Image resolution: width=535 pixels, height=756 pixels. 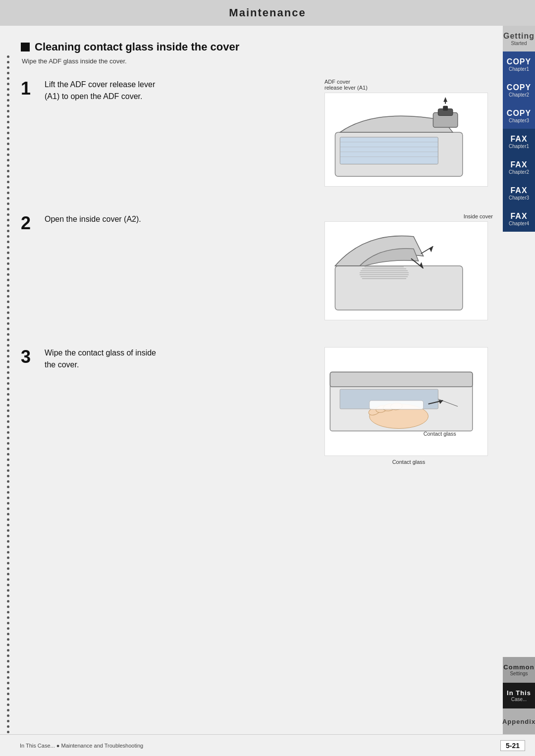 I want to click on sidebar-tab-getting-started: Getting Started, so click(x=519, y=39).